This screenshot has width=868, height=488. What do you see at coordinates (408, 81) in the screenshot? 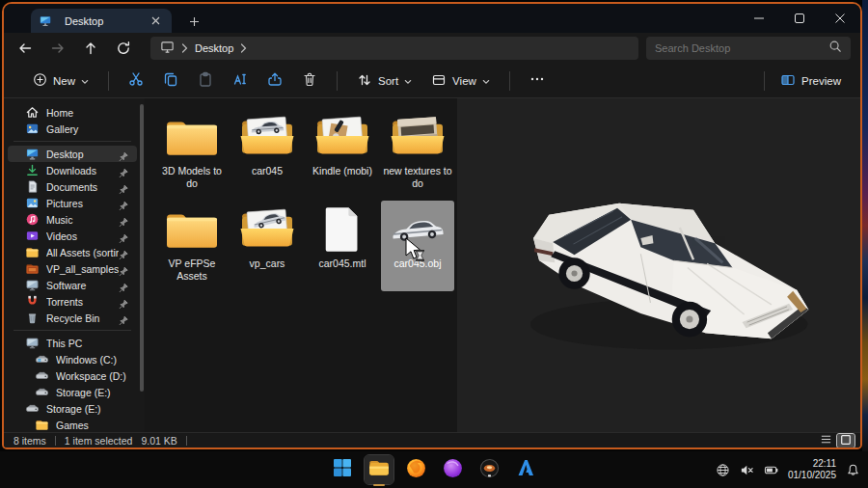
I see `chevron-down-icon` at bounding box center [408, 81].